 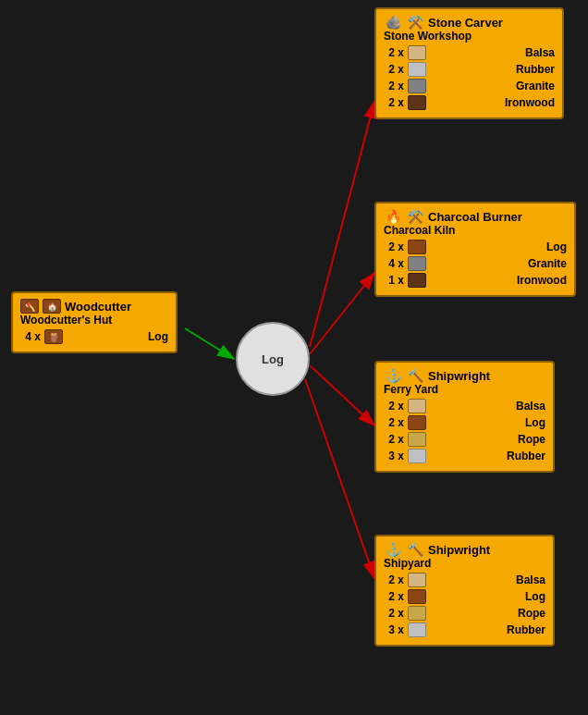 What do you see at coordinates (417, 103) in the screenshot?
I see `ironwood-icon` at bounding box center [417, 103].